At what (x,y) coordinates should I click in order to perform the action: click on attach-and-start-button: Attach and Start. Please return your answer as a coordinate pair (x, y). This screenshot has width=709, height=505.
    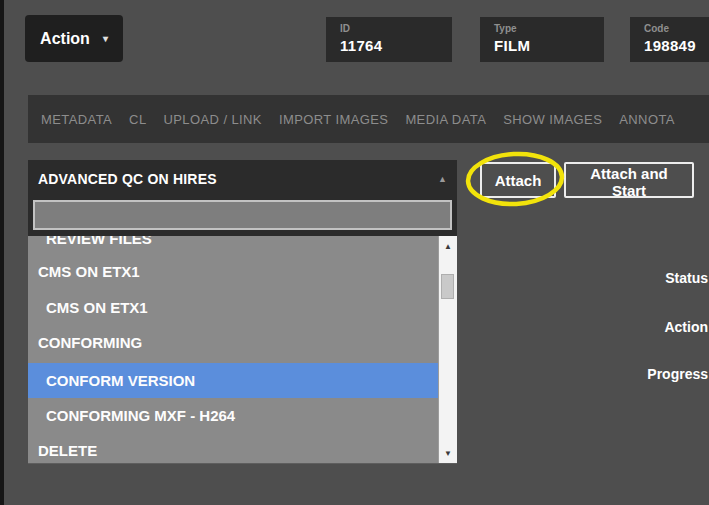
    Looking at the image, I should click on (629, 180).